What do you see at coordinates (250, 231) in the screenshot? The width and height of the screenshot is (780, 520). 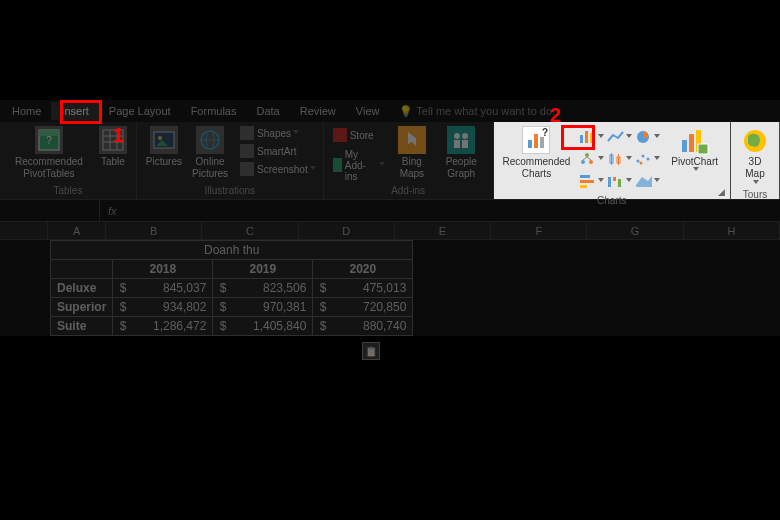 I see `col-header-c: C` at bounding box center [250, 231].